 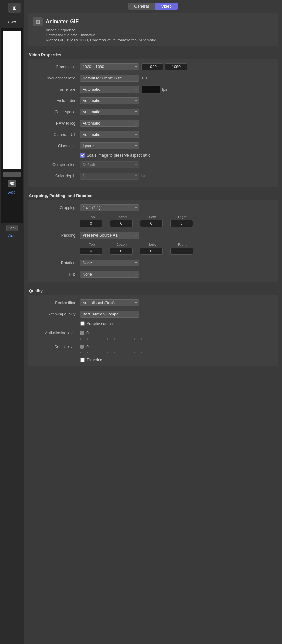 What do you see at coordinates (153, 30) in the screenshot?
I see `info-card: 🖼 Animated GIF Image Sequence Estimated …` at bounding box center [153, 30].